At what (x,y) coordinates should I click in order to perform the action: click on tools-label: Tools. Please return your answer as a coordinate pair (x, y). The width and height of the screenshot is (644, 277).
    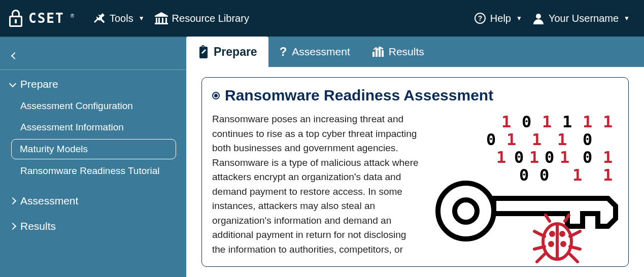
    Looking at the image, I should click on (122, 18).